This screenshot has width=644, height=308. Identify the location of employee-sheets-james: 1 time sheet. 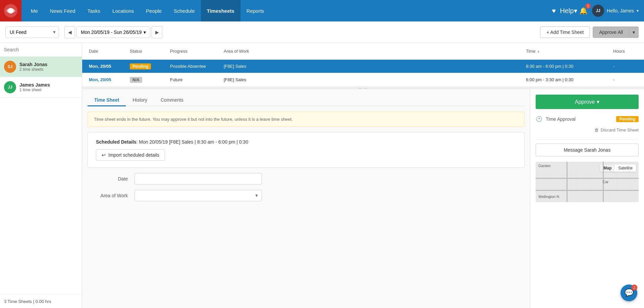
(49, 90).